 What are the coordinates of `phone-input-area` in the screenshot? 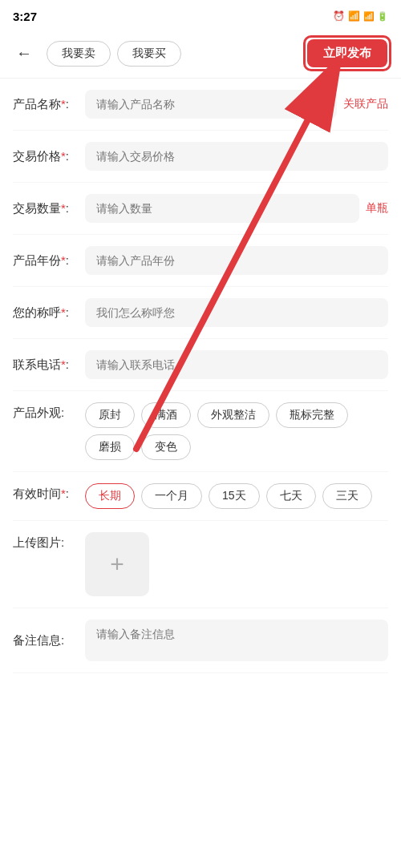 It's located at (237, 365).